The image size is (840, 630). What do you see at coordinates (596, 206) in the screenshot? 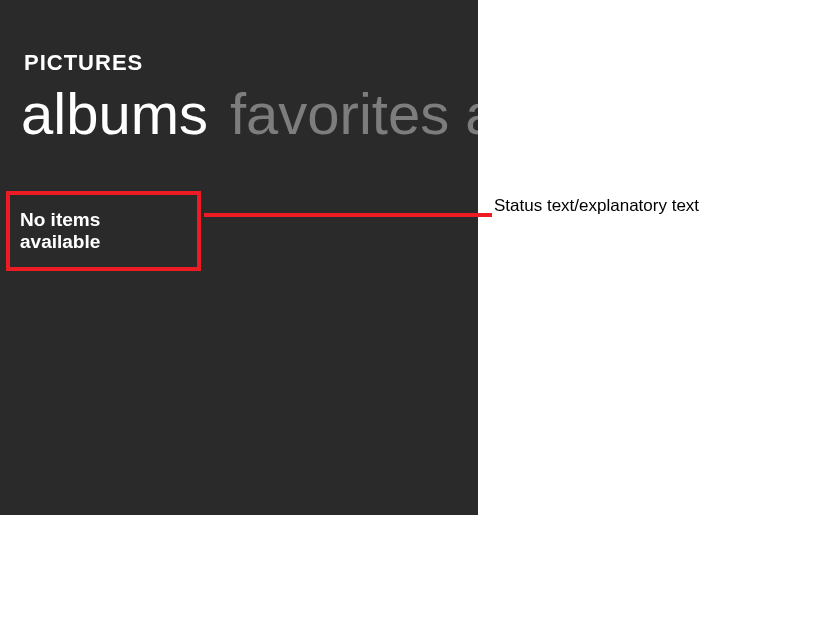
I see `annotation-label: Status text/explanatory text` at bounding box center [596, 206].